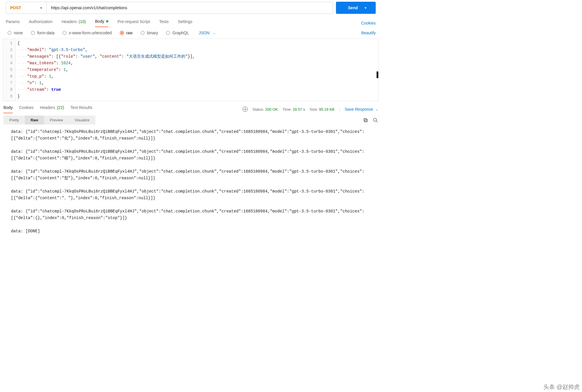  I want to click on request-body-editor: 123 456 789 { ····"model":·"gpt-3.5-turb…, so click(191, 70).